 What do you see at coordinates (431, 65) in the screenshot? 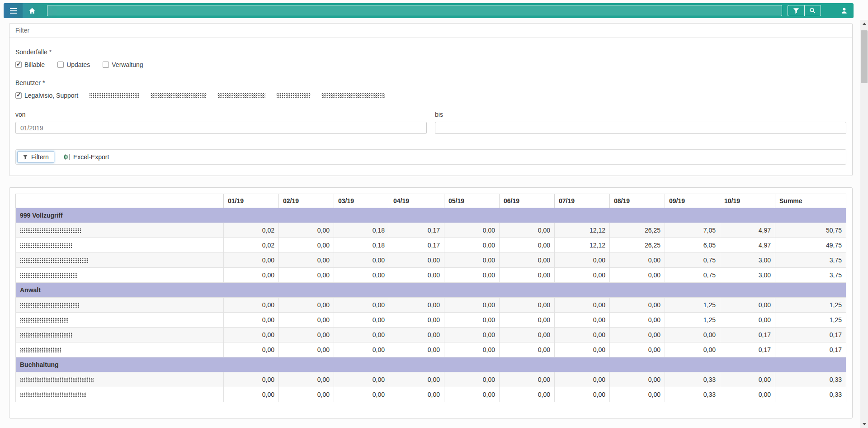
I see `sonderfaelle-checkbox-row: BillableUpdatesVerwaltung` at bounding box center [431, 65].